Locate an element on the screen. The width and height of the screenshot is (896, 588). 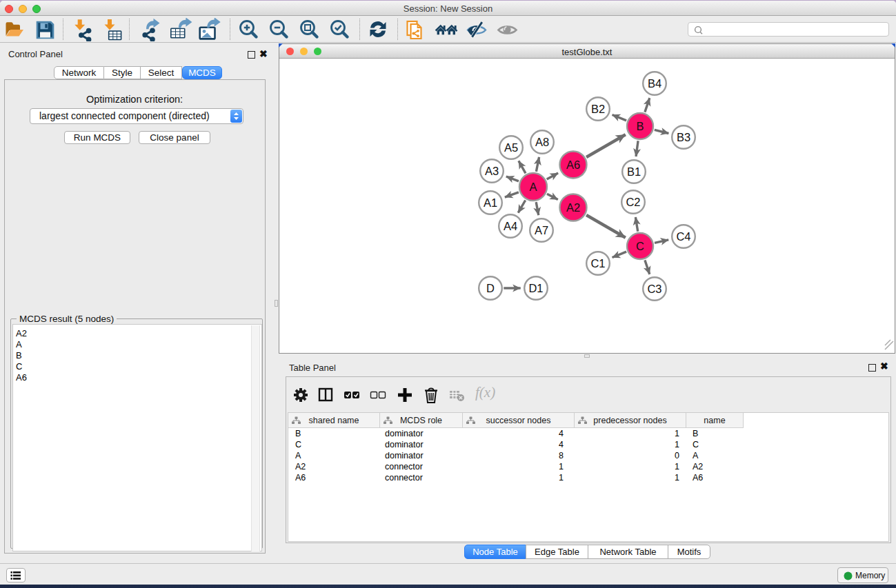
svg-text: A8 is located at coordinates (542, 142).